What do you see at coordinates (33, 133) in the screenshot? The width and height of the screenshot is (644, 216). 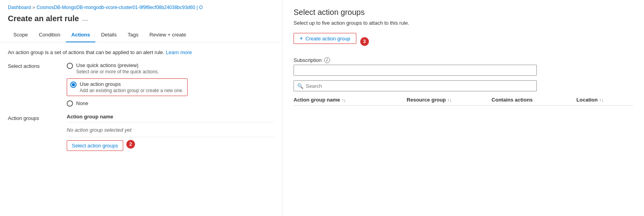 I see `action-groups-label: Action groups` at bounding box center [33, 133].